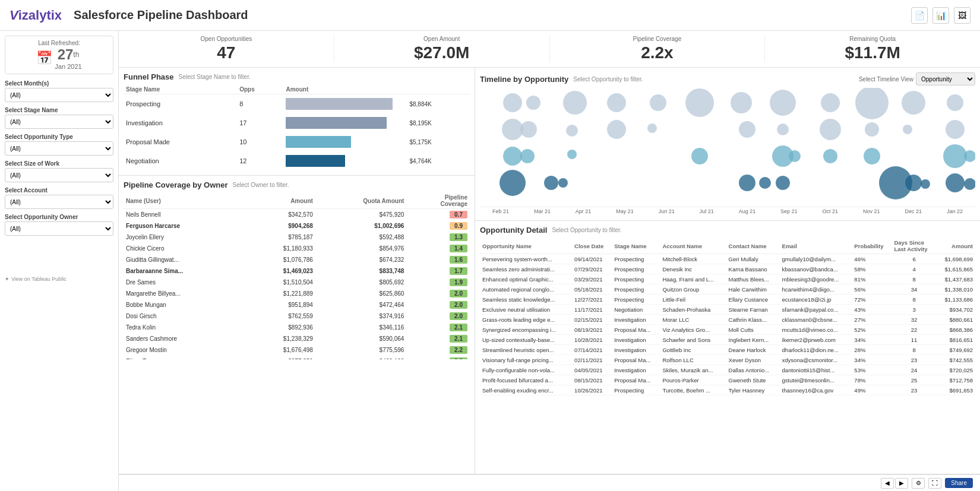 This screenshot has height=491, width=980. I want to click on funnel-bar, so click(315, 161).